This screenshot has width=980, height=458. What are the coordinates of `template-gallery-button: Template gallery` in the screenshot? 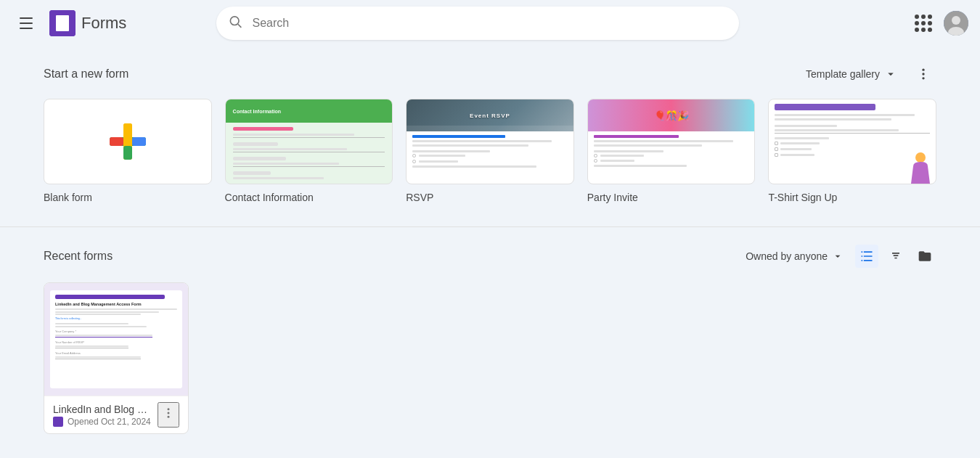 It's located at (852, 74).